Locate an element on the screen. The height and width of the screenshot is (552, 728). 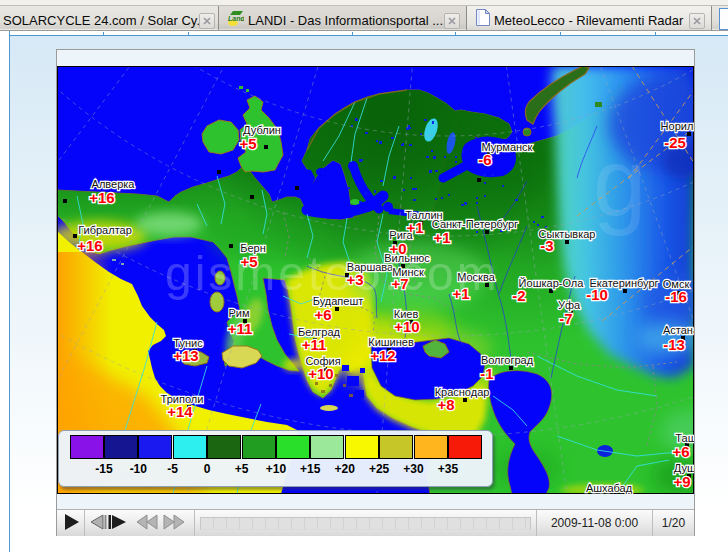
svg-text: -1 is located at coordinates (486, 374).